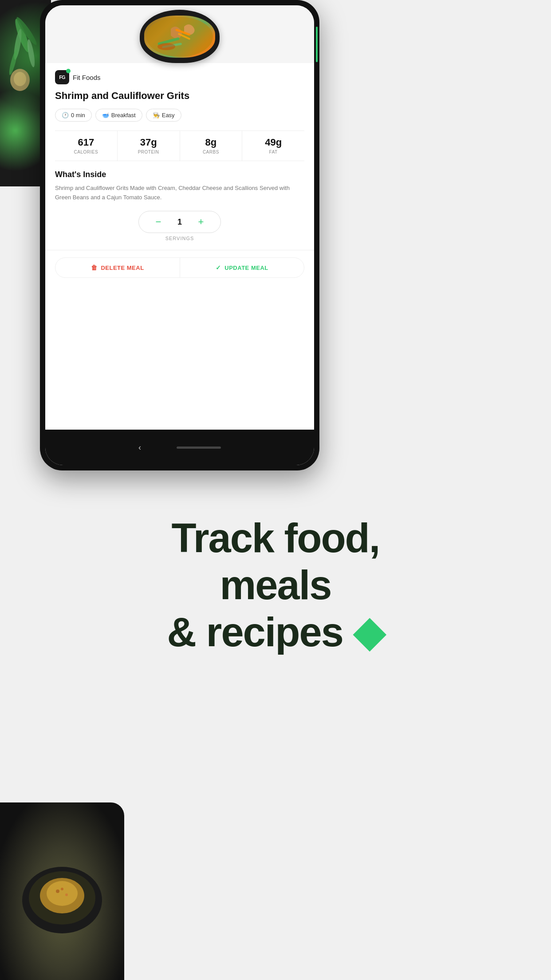  Describe the element at coordinates (180, 268) in the screenshot. I see `action-buttons: 🗑 DELETE MEAL ✓ UPDATE MEAL` at that location.